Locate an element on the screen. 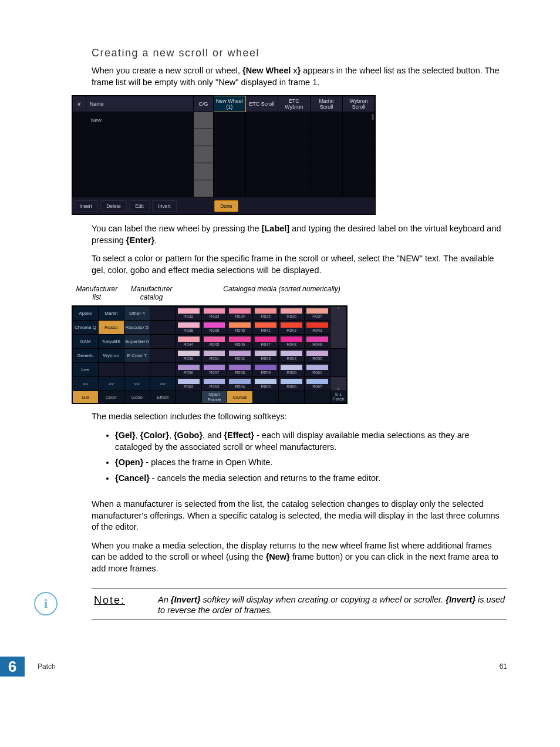 The height and width of the screenshot is (747, 560). label-para: You can label the new wheel by pressing … is located at coordinates (299, 235).